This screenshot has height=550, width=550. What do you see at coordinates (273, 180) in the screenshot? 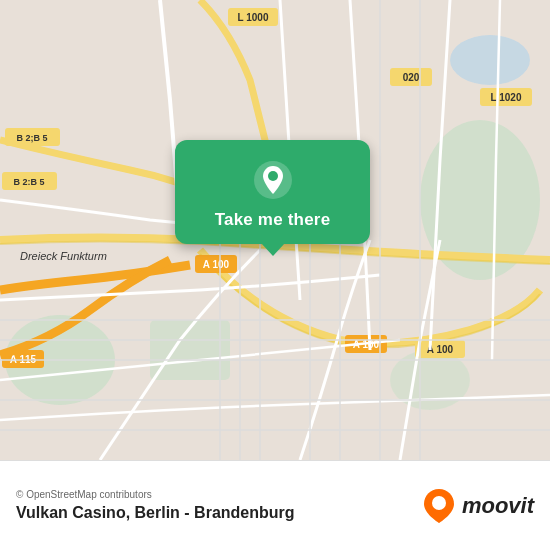
I see `location-pin-icon` at bounding box center [273, 180].